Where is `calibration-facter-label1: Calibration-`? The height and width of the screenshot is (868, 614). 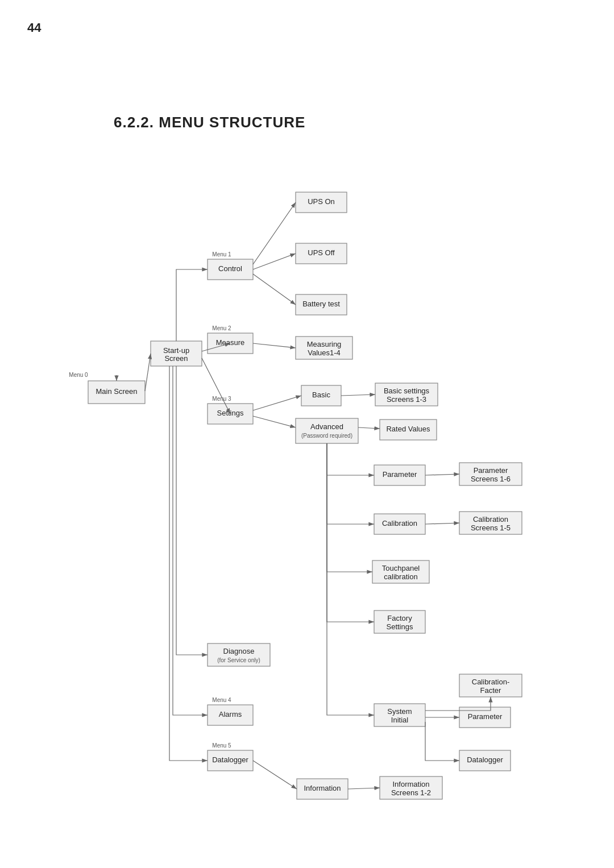
calibration-facter-label1: Calibration- is located at coordinates (491, 682).